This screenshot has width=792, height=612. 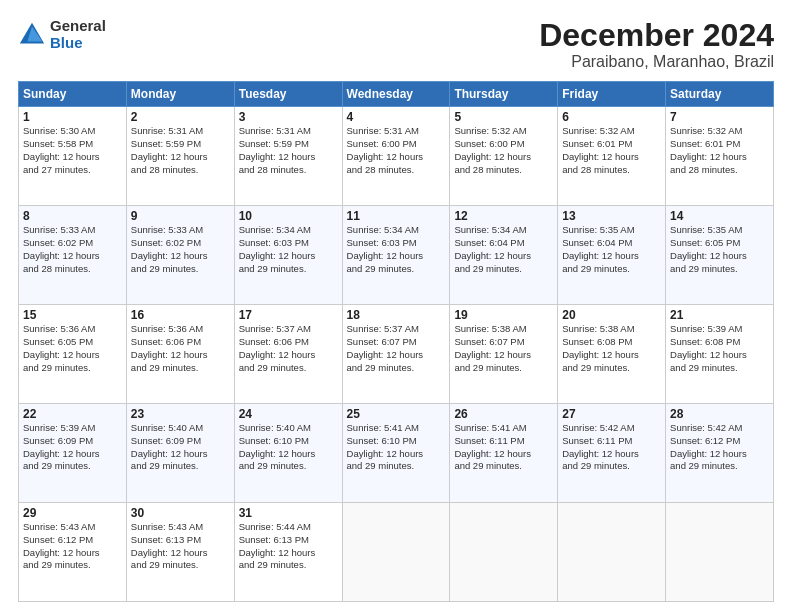 I want to click on header-day-sunday: Sunday, so click(x=73, y=94).